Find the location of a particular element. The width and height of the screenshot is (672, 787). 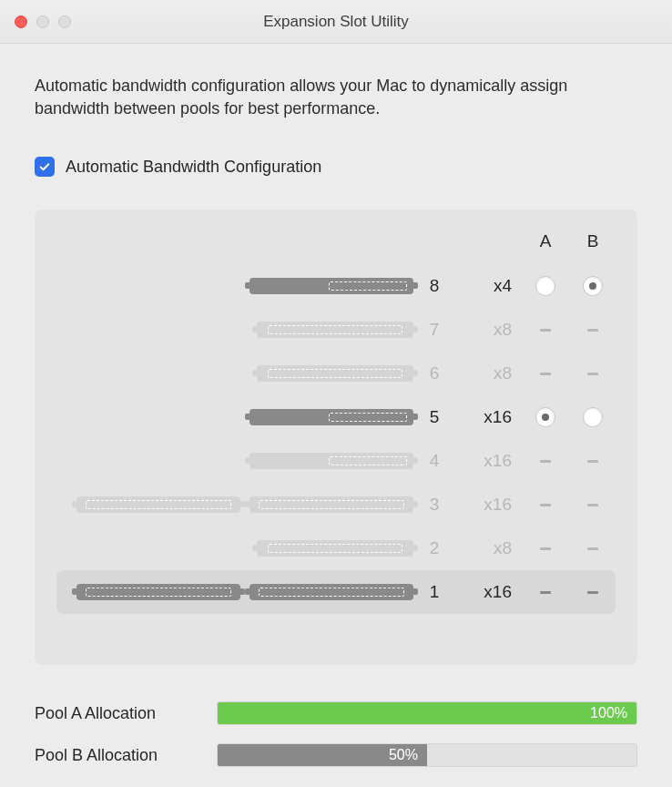

description-text: Automatic bandwidth configuration allows… is located at coordinates (336, 97).